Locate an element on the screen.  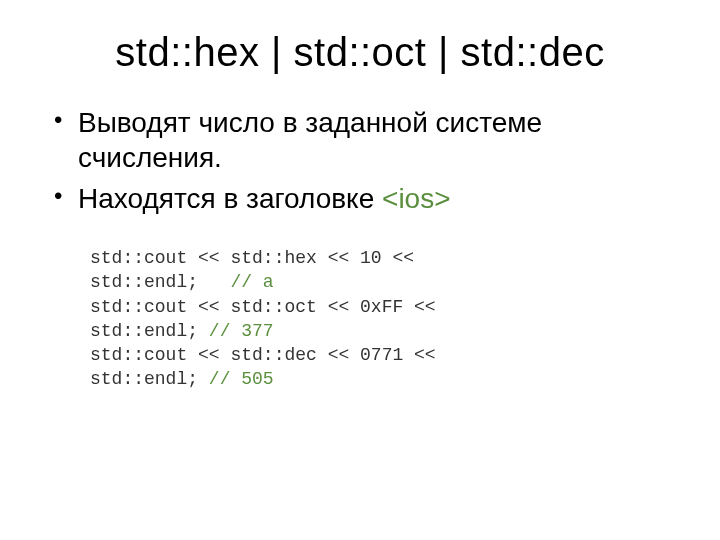
code-comment: // 377 is located at coordinates (242, 331).